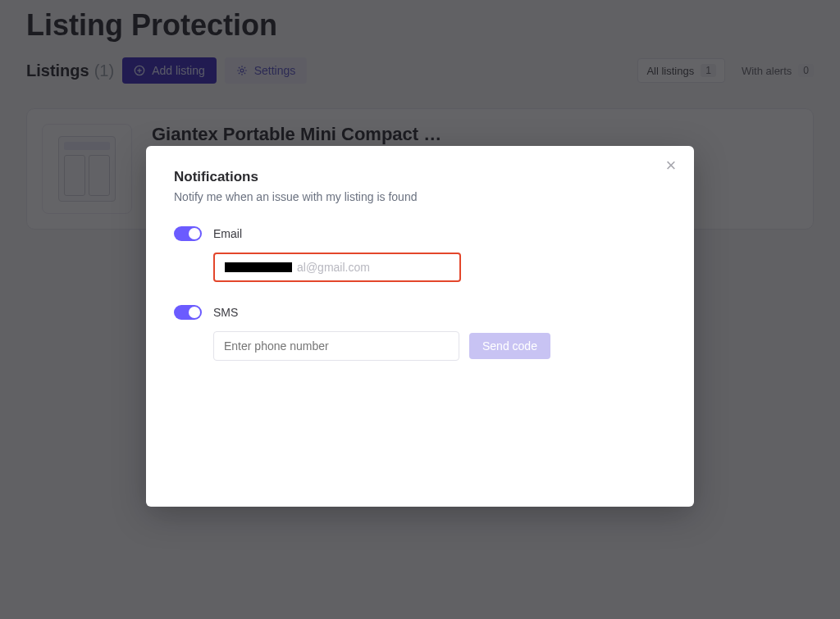 This screenshot has height=619, width=840. I want to click on close-button: ×, so click(671, 166).